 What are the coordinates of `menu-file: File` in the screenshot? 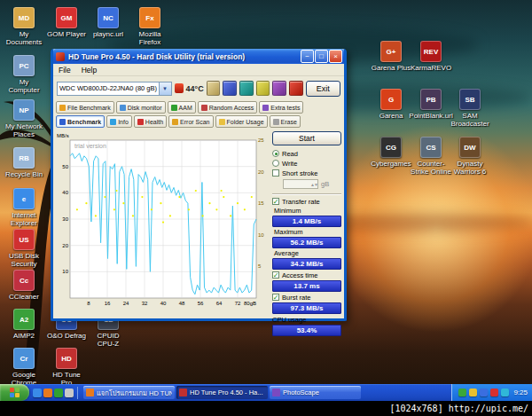 It's located at (65, 70).